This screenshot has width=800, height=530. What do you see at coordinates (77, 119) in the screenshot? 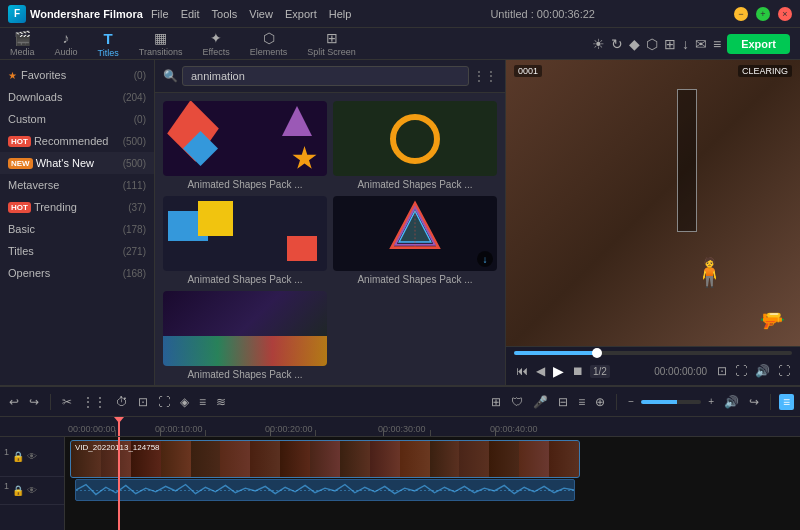
I see `sidebar-item-custom: Custom (0)` at bounding box center [77, 119].